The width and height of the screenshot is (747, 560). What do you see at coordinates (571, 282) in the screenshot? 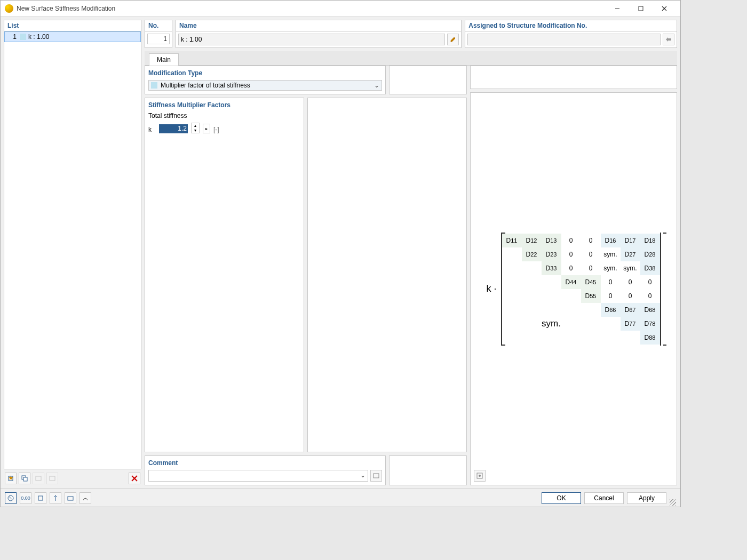
I see `matrix-cell: D44` at bounding box center [571, 282].